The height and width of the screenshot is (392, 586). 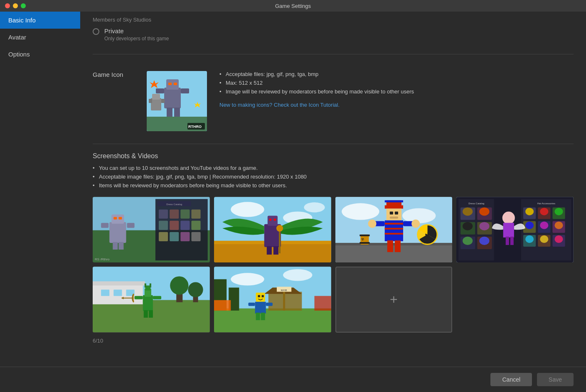 What do you see at coordinates (396, 74) in the screenshot?
I see `icon-info-item-1: Acceptable files: jpg, gif, png, tga, bm…` at bounding box center [396, 74].